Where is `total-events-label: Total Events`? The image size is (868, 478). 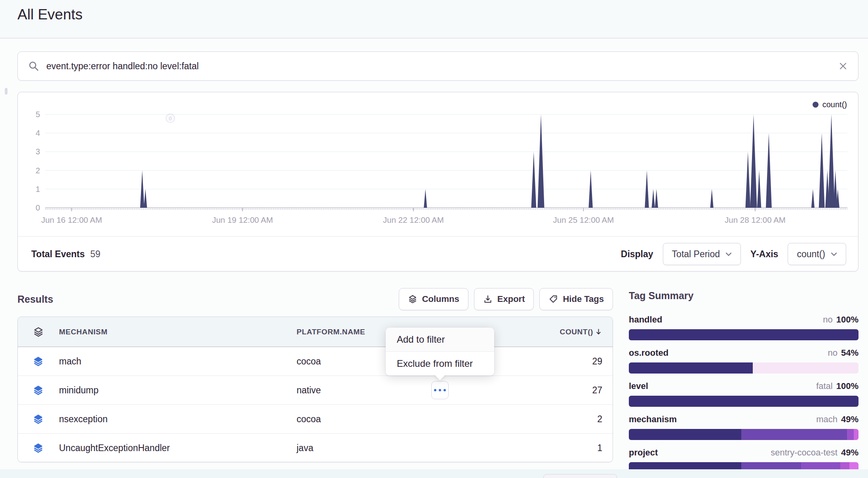
total-events-label: Total Events is located at coordinates (58, 254).